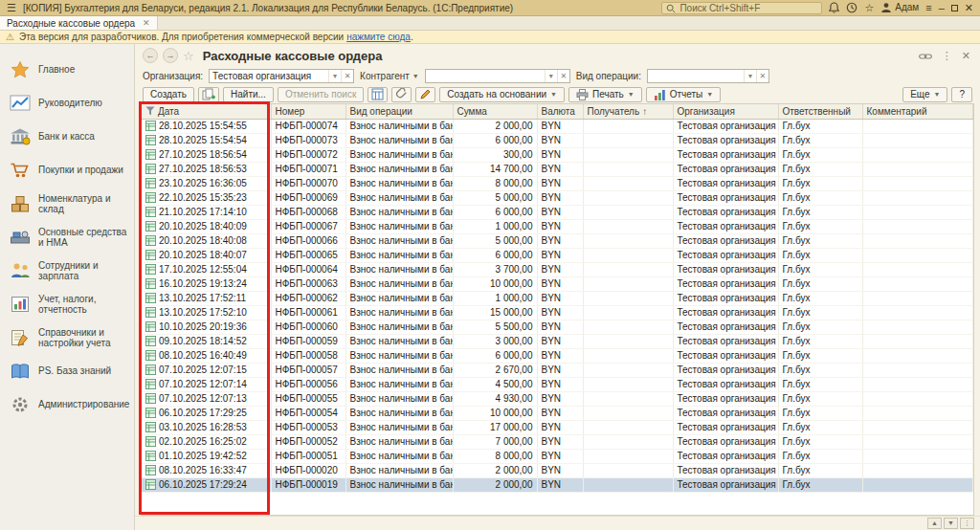 This screenshot has height=530, width=980. What do you see at coordinates (498, 77) in the screenshot?
I see `counterparty-combo: ▾ ✕` at bounding box center [498, 77].